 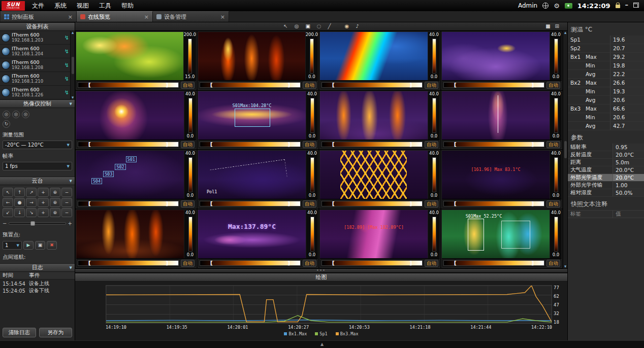 What do you see at coordinates (35, 65) in the screenshot?
I see `device-list-item: ITherm 600192.168.1.208↯` at bounding box center [35, 65].